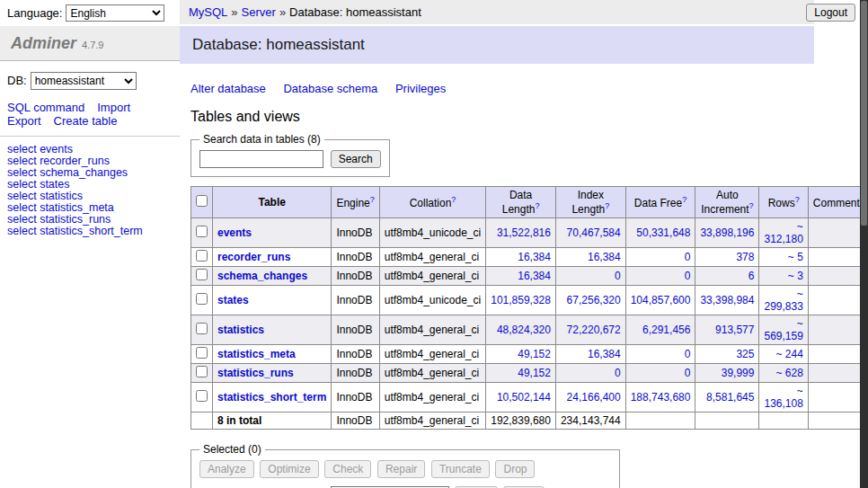 This screenshot has width=868, height=488. I want to click on auto-increment-link: 8,581,645, so click(730, 397).